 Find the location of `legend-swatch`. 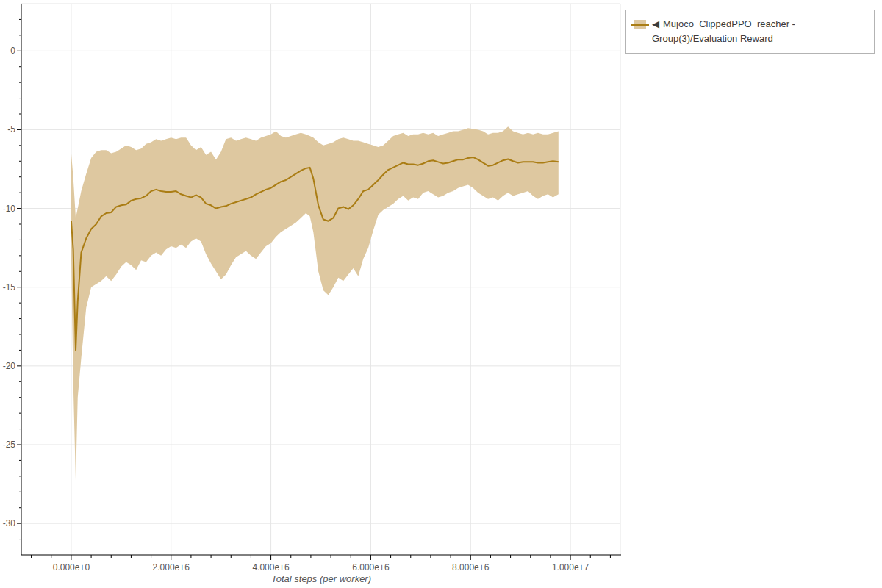

legend-swatch is located at coordinates (639, 25).